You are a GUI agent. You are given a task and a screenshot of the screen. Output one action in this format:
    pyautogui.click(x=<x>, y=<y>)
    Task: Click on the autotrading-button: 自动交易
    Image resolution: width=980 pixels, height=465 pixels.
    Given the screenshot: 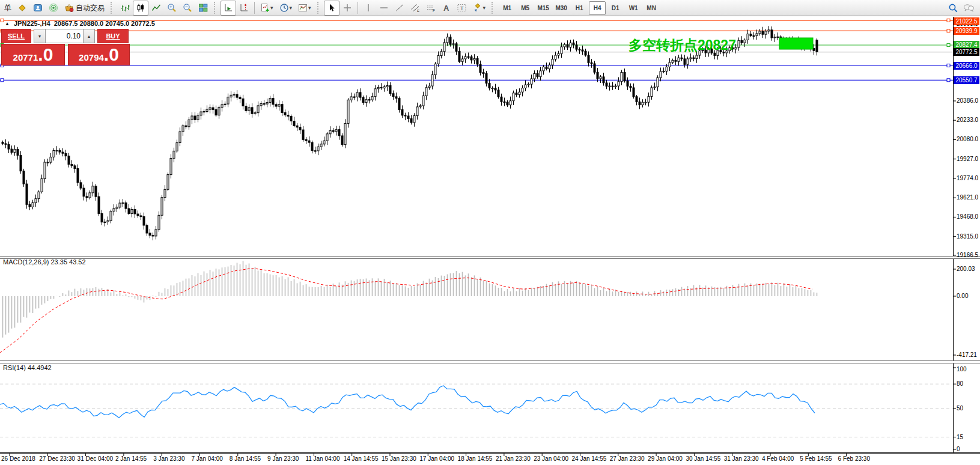 What is the action you would take?
    pyautogui.click(x=84, y=8)
    